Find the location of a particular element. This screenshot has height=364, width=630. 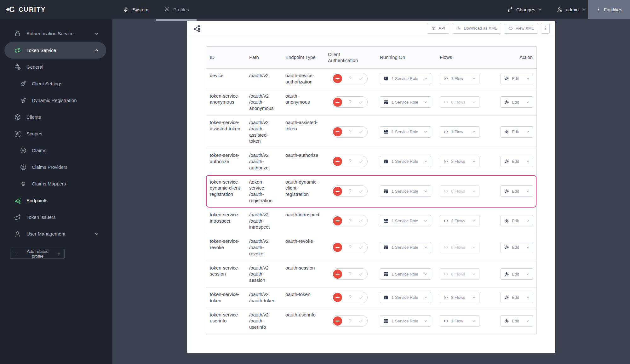

column-header-action: Action is located at coordinates (516, 57).